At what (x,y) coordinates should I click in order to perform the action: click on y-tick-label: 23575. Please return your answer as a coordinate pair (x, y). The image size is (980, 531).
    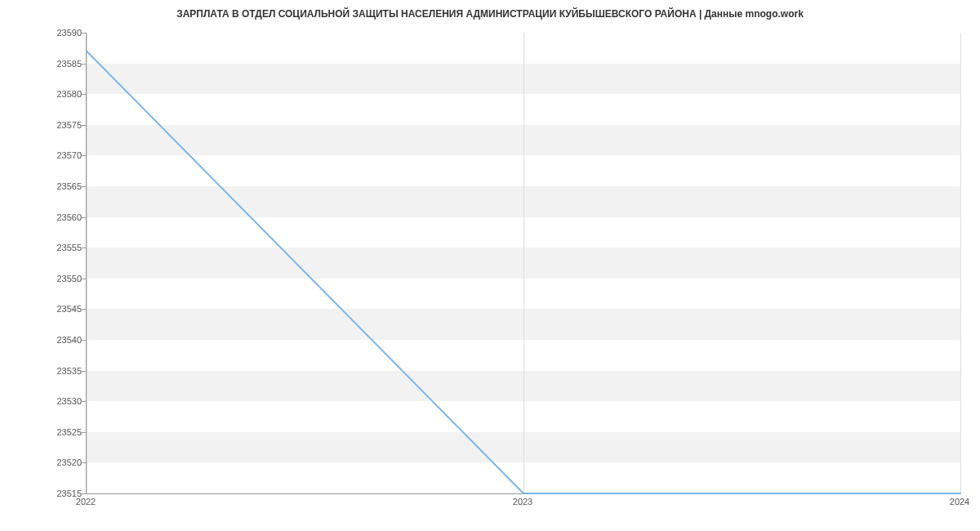
    Looking at the image, I should click on (41, 125).